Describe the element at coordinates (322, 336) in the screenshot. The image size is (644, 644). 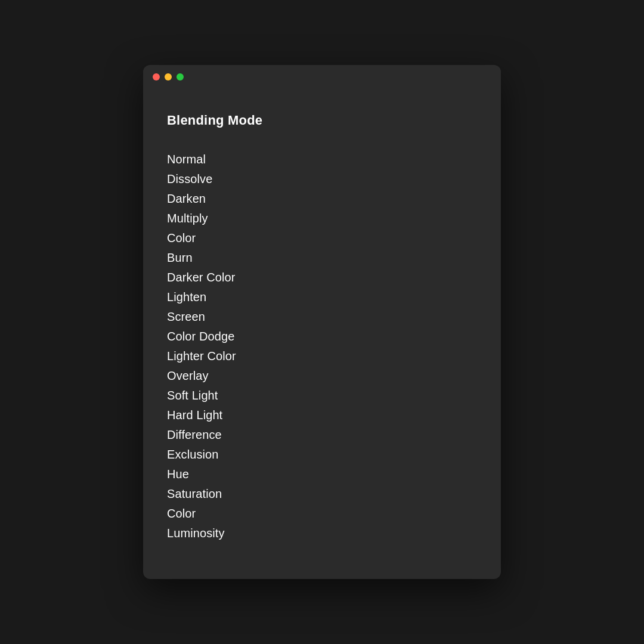
I see `blend-mode-item: Color Dodge` at that location.